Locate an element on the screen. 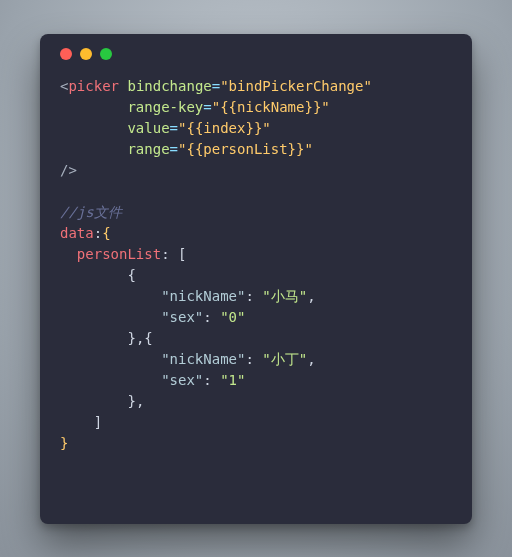 The height and width of the screenshot is (557, 512). bracket-open: [ is located at coordinates (182, 254).